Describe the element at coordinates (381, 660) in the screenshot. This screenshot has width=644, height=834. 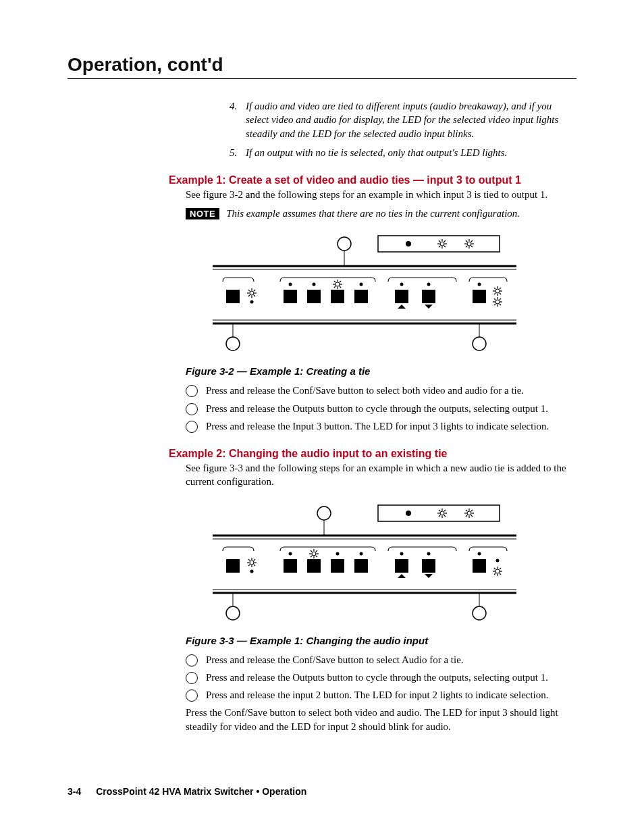
I see `example2-step-1: Press and release the Conf/Save button t…` at that location.